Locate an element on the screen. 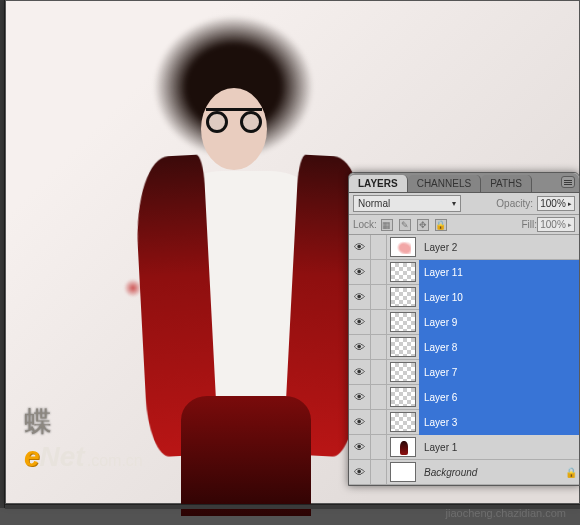 The image size is (580, 525). layer-row: 👁Layer 2 is located at coordinates (464, 248).